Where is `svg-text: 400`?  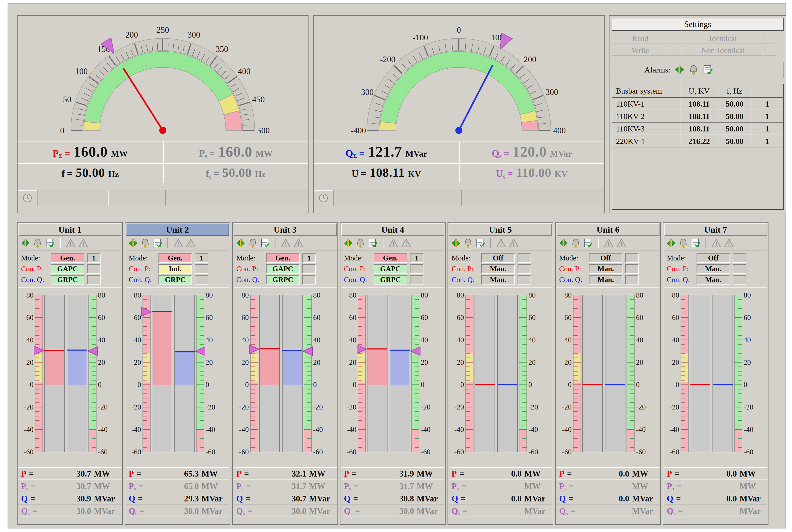 svg-text: 400 is located at coordinates (244, 71).